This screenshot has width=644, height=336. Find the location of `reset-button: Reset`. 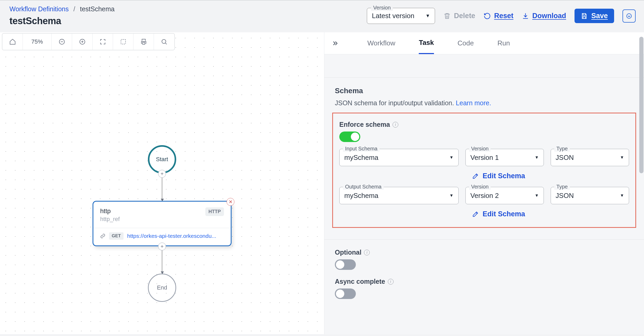

reset-button: Reset is located at coordinates (498, 16).